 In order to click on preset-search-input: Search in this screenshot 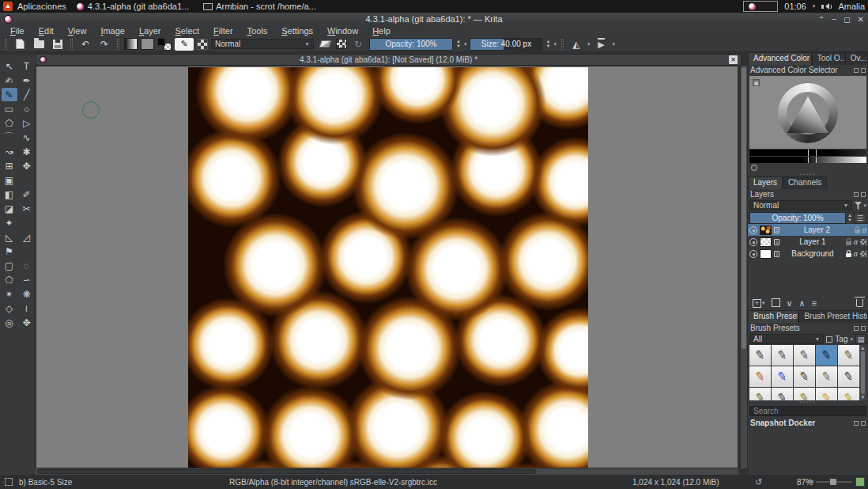, I will do `click(808, 411)`.